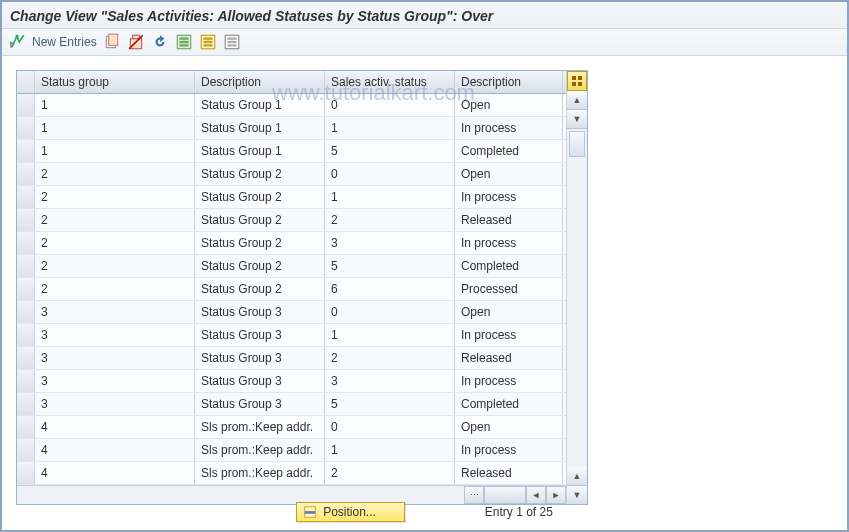  Describe the element at coordinates (577, 100) in the screenshot. I see `scroll-up-icon: ▲` at that location.